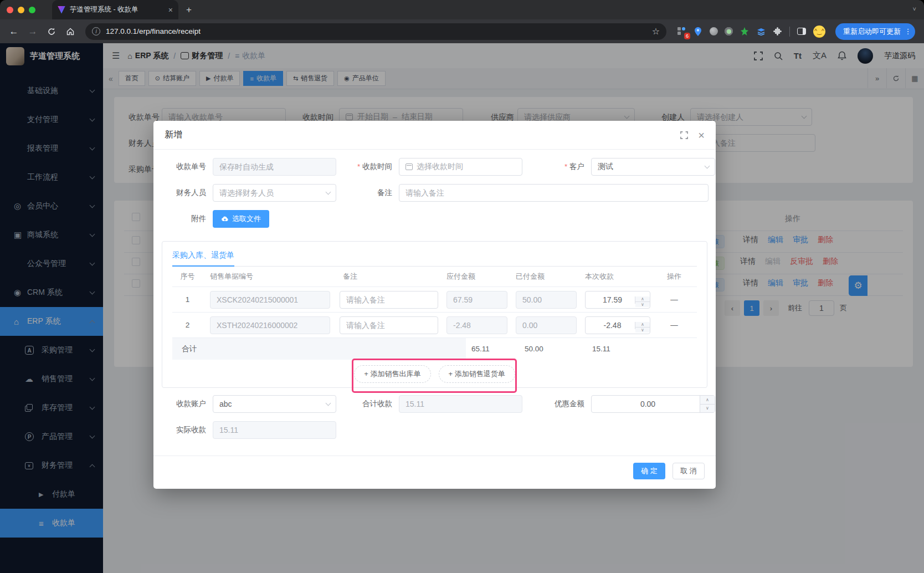  I want to click on extension-badge: 6, so click(687, 36).